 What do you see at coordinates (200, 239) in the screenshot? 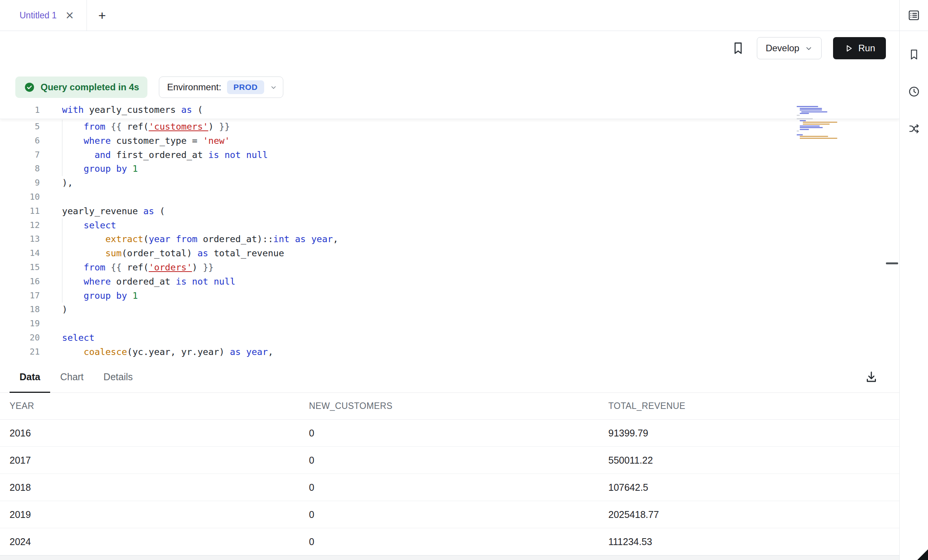
I see `code-text: extract(year from ordered_at)::int as ye…` at bounding box center [200, 239].